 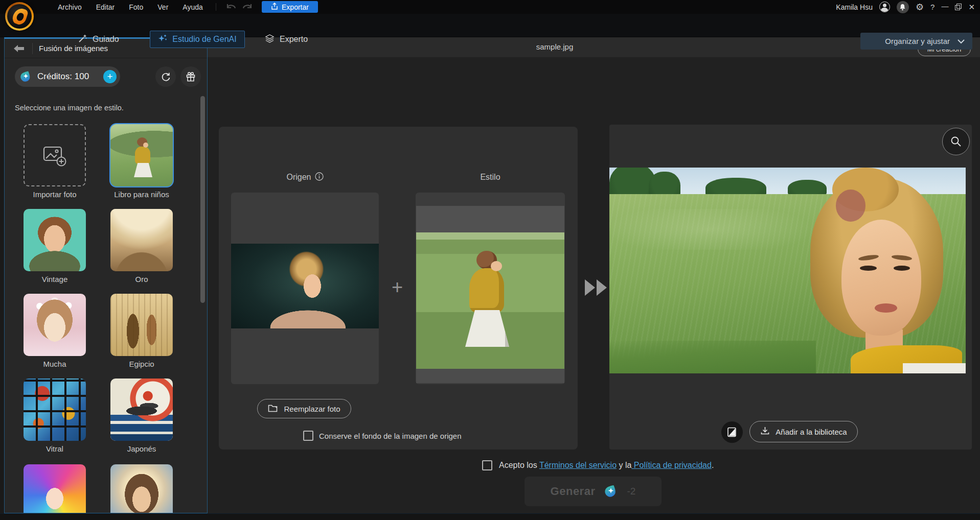 What do you see at coordinates (163, 7) in the screenshot?
I see `menu-ver: Ver` at bounding box center [163, 7].